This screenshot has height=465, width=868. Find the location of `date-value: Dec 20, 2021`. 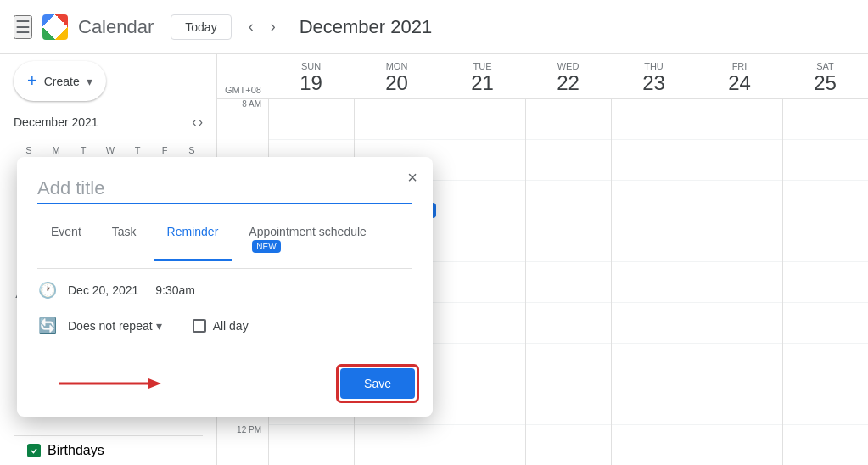

date-value: Dec 20, 2021 is located at coordinates (104, 290).